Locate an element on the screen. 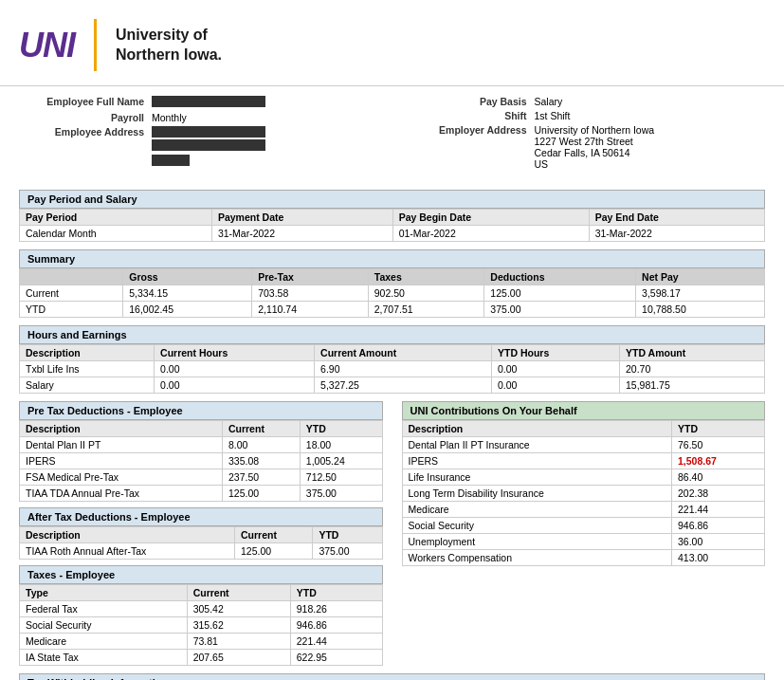  shift-label: Shift is located at coordinates (468, 116).